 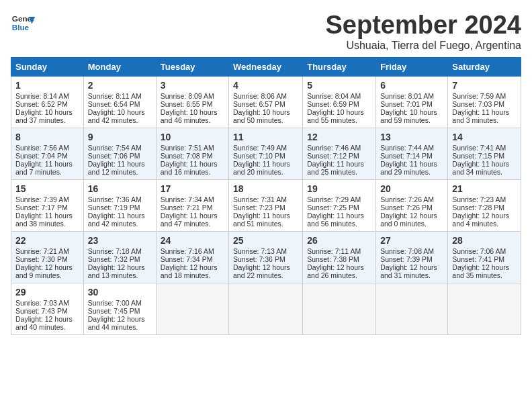 What do you see at coordinates (187, 259) in the screenshot?
I see `sunset: Sunset: 7:34 PM` at bounding box center [187, 259].